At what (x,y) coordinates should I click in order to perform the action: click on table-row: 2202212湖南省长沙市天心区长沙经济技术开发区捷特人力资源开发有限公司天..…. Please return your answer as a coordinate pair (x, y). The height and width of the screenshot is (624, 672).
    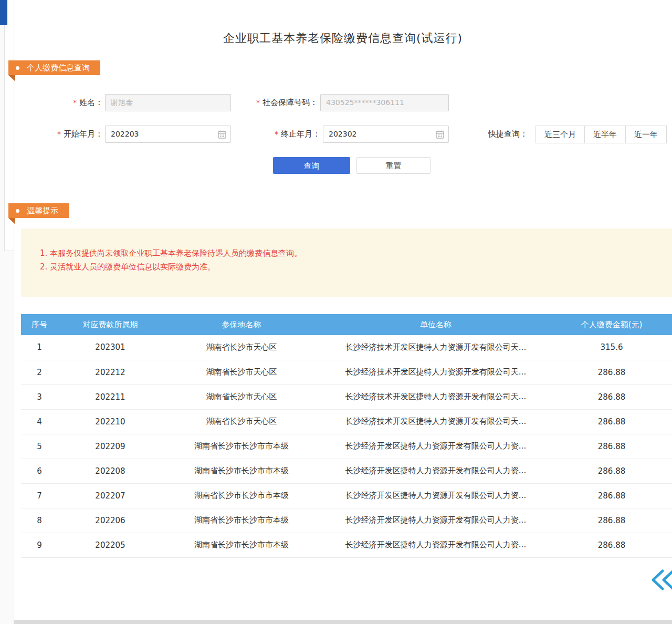
    Looking at the image, I should click on (346, 372).